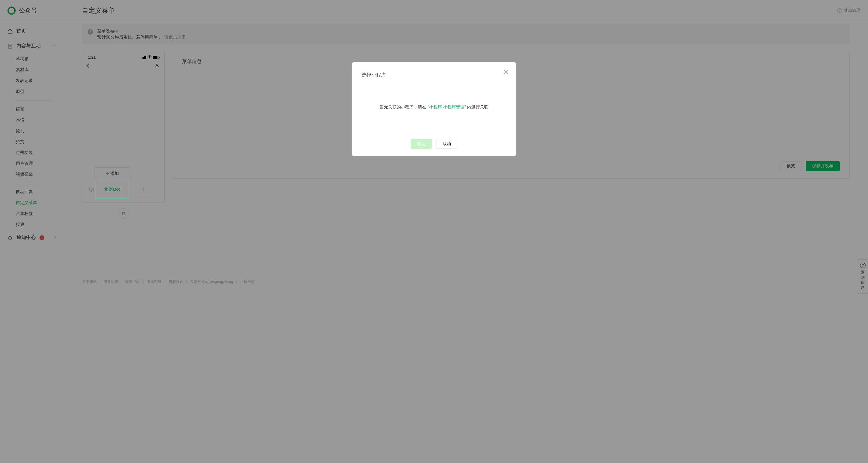 This screenshot has height=463, width=868. I want to click on modal-body: 暂无关联的小程序，请在 “小程序-小程序管理” 内进行关联, so click(434, 107).